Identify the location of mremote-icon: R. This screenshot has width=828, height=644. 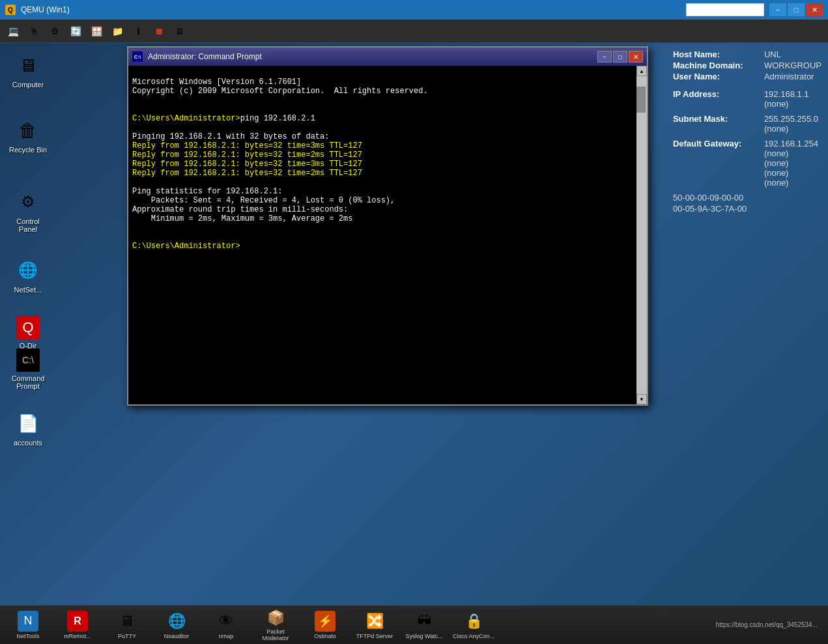
(78, 621).